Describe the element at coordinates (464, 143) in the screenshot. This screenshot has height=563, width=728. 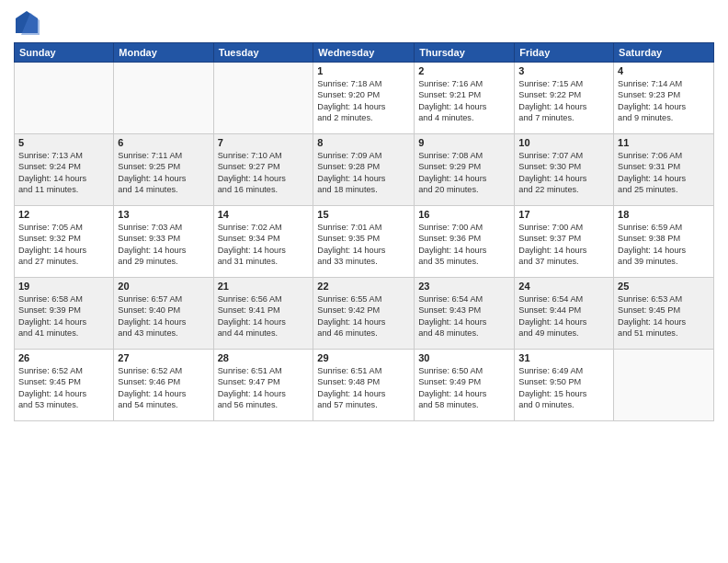
I see `day-number: 9` at that location.